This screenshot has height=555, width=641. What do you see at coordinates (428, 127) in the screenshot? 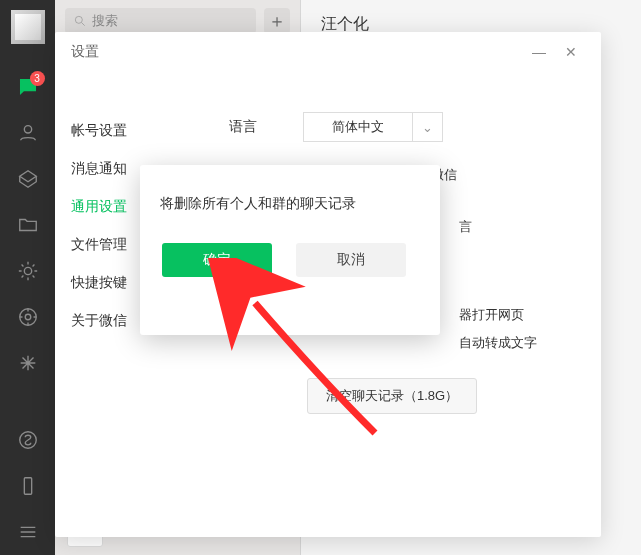
I see `chevron-down-icon: ⌄` at bounding box center [428, 127].